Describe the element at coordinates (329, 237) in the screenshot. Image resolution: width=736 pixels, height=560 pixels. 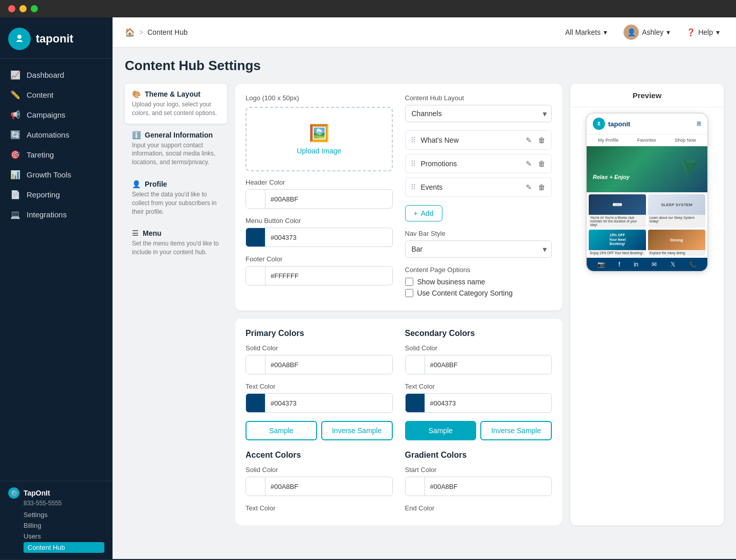
I see `menu-button-color-text` at that location.